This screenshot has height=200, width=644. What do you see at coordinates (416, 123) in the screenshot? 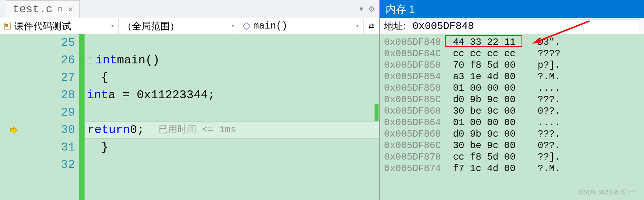
I see `mem-row-addr: 0x005DF864` at bounding box center [416, 123].